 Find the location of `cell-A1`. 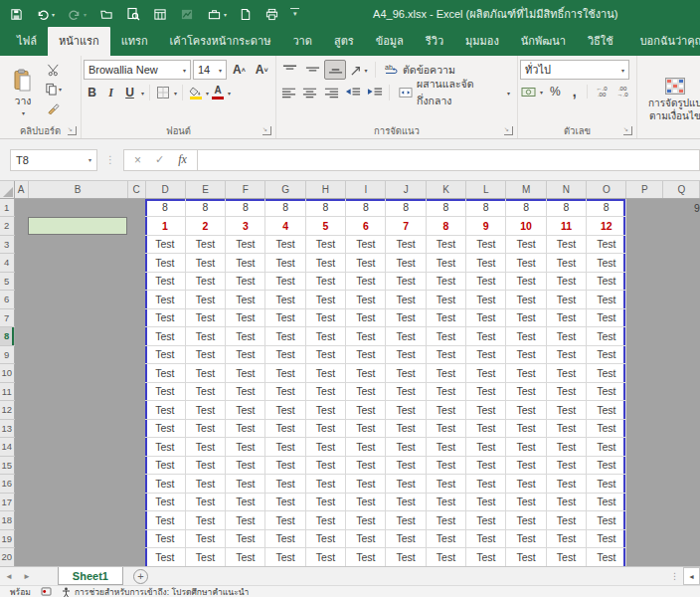

cell-A1 is located at coordinates (21, 207).